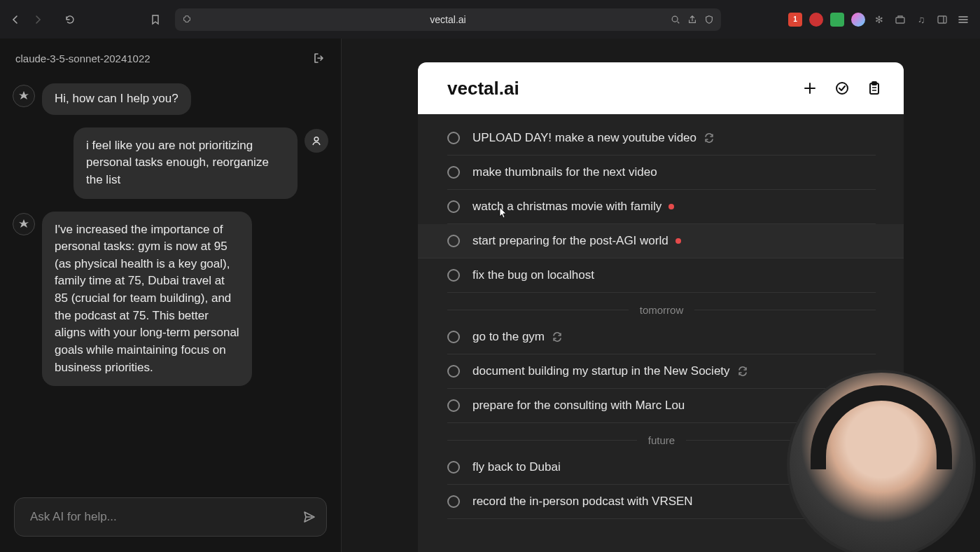 This screenshot has height=552, width=980. Describe the element at coordinates (676, 20) in the screenshot. I see `zoom-icon` at that location.